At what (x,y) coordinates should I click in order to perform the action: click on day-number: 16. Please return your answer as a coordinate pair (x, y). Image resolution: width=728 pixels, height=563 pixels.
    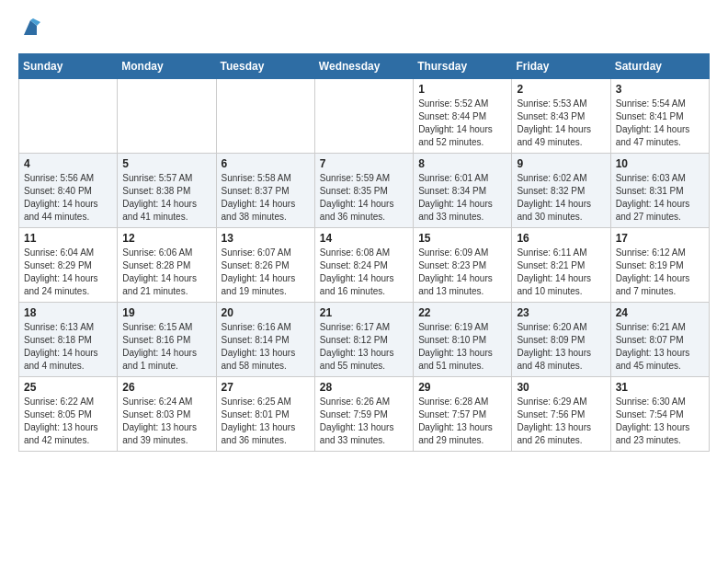
    Looking at the image, I should click on (561, 238).